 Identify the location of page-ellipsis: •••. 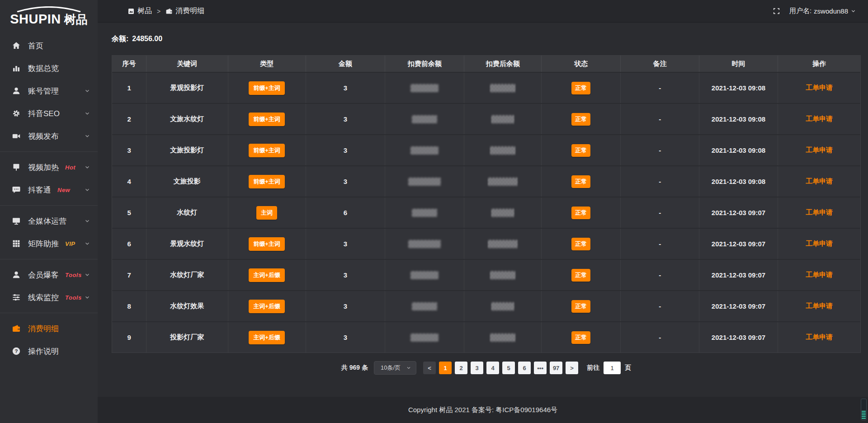
(540, 368).